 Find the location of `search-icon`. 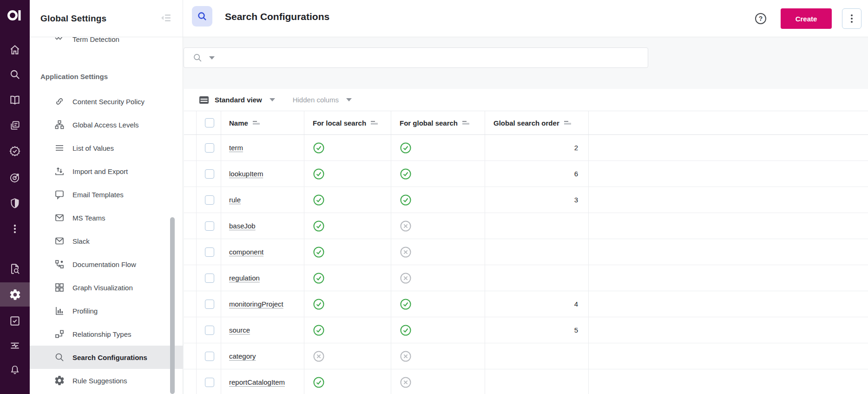

search-icon is located at coordinates (15, 74).